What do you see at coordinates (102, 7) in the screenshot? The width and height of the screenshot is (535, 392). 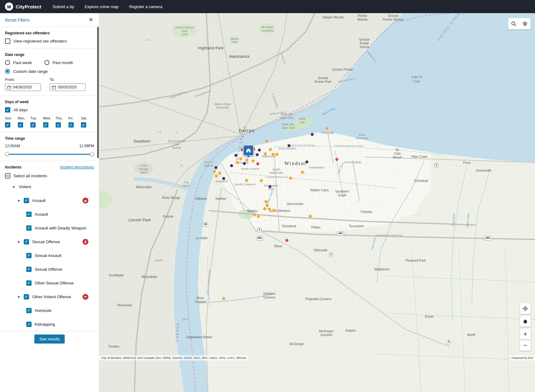 I see `nav-item-explore-crime-map: Explore crime map` at bounding box center [102, 7].